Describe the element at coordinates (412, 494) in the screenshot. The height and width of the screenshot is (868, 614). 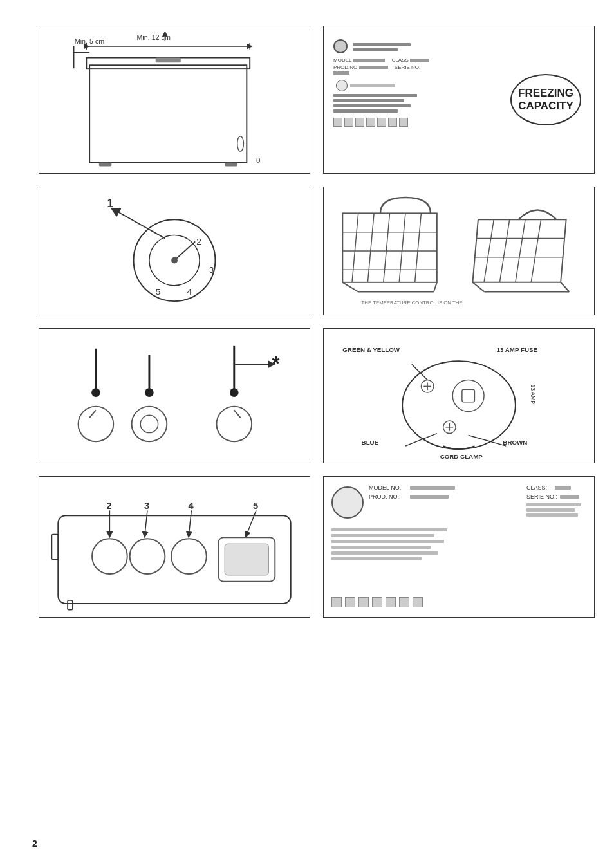
I see `label-text-block: MODEL NO. PROD. NO.:` at that location.